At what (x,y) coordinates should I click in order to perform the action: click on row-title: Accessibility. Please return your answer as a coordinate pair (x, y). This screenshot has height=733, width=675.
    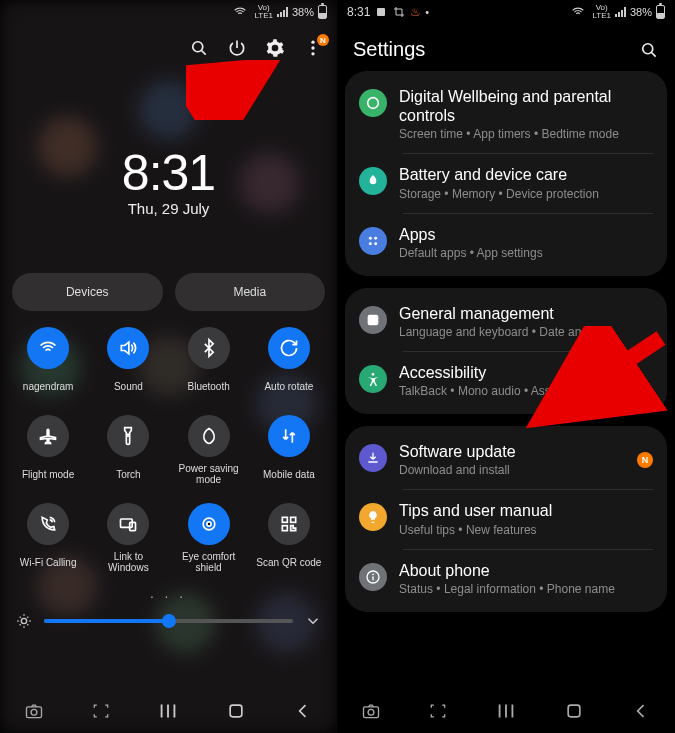
    Looking at the image, I should click on (526, 372).